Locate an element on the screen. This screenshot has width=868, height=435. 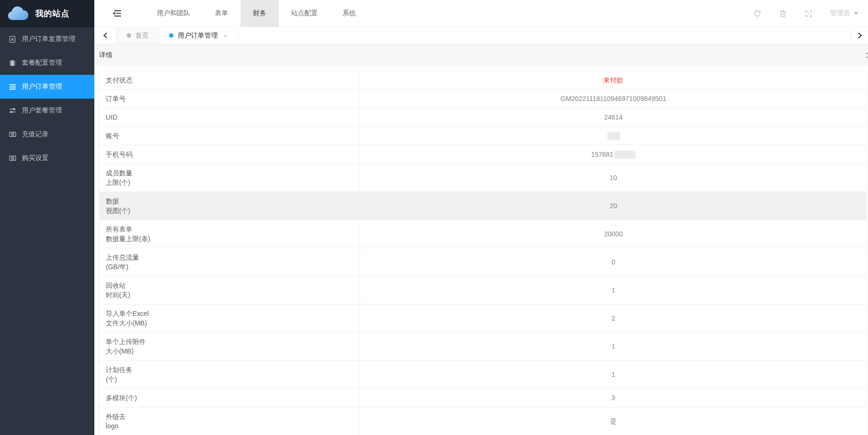
top-nav-item: 系统 is located at coordinates (349, 13).